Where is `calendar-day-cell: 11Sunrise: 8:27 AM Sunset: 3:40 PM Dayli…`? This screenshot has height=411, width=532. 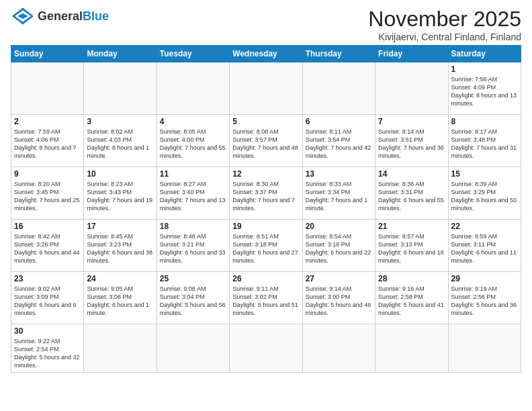 calendar-day-cell: 11Sunrise: 8:27 AM Sunset: 3:40 PM Dayli… is located at coordinates (193, 193).